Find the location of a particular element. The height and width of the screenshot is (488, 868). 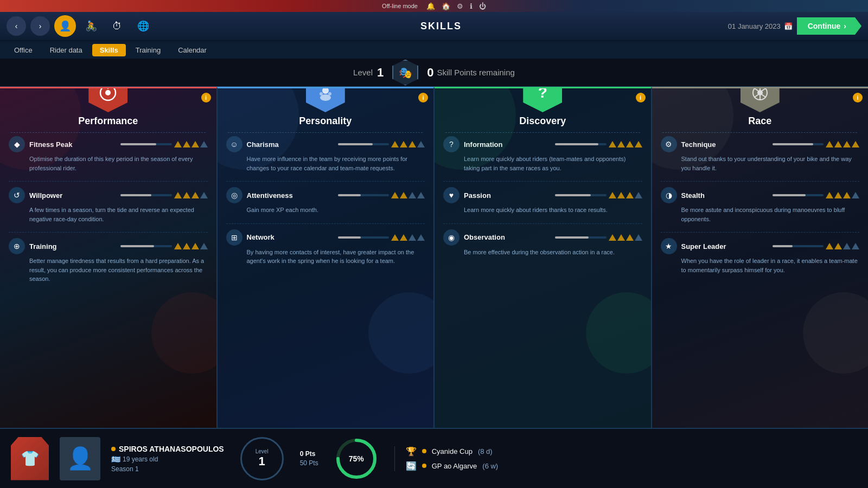

skill-item-header: ⊞Network is located at coordinates (326, 237).